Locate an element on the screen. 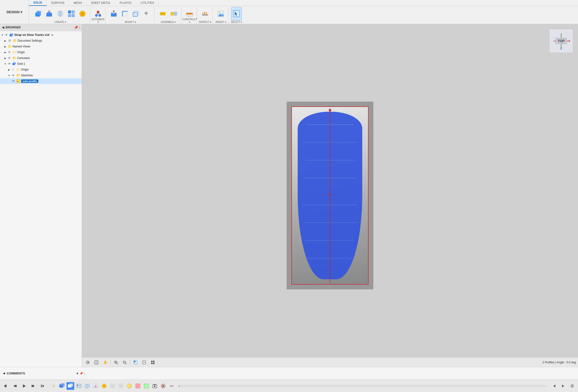 The height and width of the screenshot is (392, 578). comments-add-icon: + is located at coordinates (77, 374).